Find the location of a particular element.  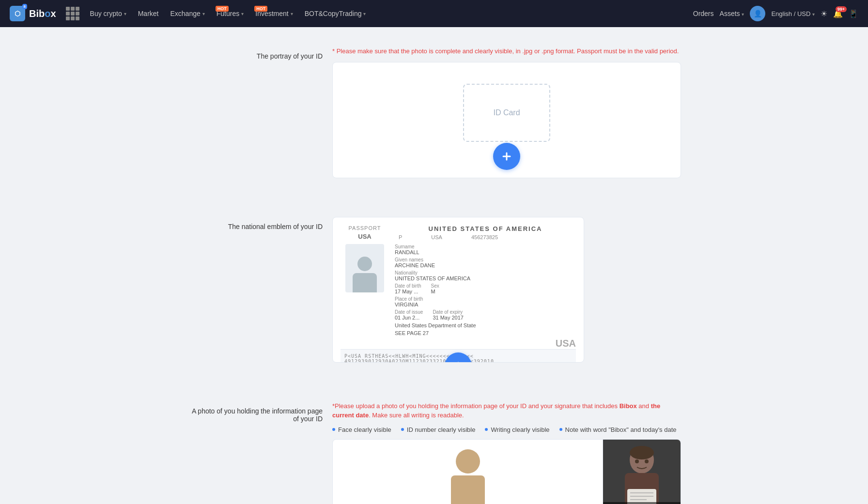

photo-upload-row: View Examples is located at coordinates (507, 472).